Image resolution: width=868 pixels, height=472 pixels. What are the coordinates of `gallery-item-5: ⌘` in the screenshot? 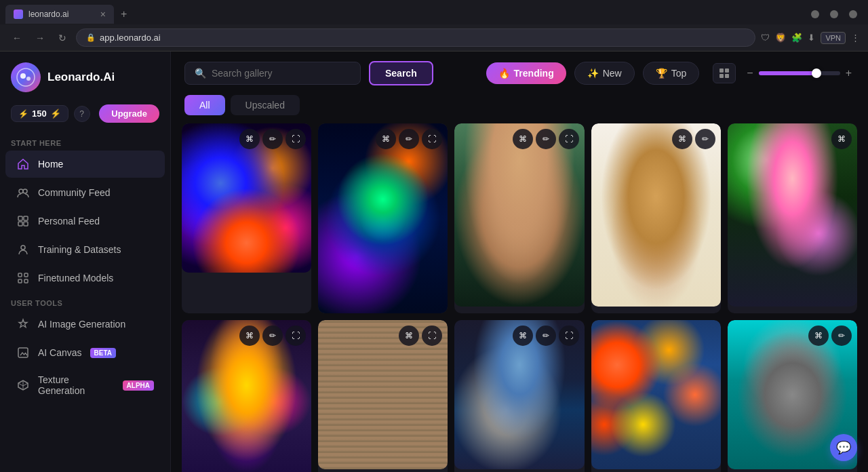 It's located at (792, 218).